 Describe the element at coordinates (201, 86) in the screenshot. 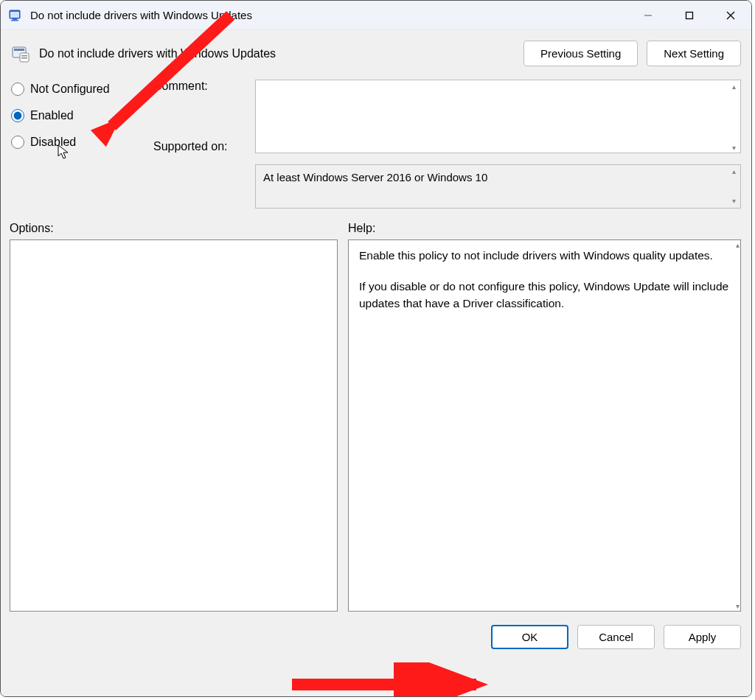

I see `comment-label: Comment:` at that location.